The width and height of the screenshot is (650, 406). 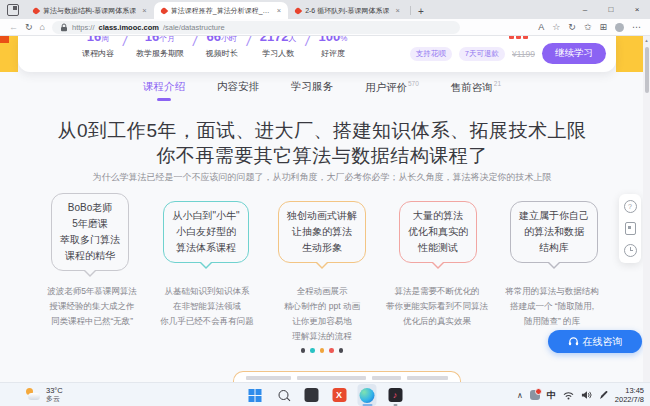 I want to click on minimize-button: –, so click(x=585, y=10).